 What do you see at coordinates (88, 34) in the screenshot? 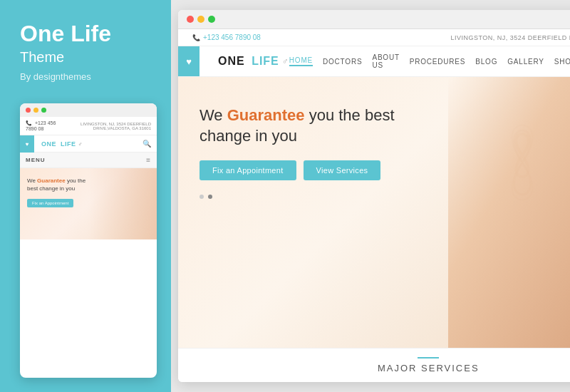
I see `theme-title: One Life` at bounding box center [88, 34].